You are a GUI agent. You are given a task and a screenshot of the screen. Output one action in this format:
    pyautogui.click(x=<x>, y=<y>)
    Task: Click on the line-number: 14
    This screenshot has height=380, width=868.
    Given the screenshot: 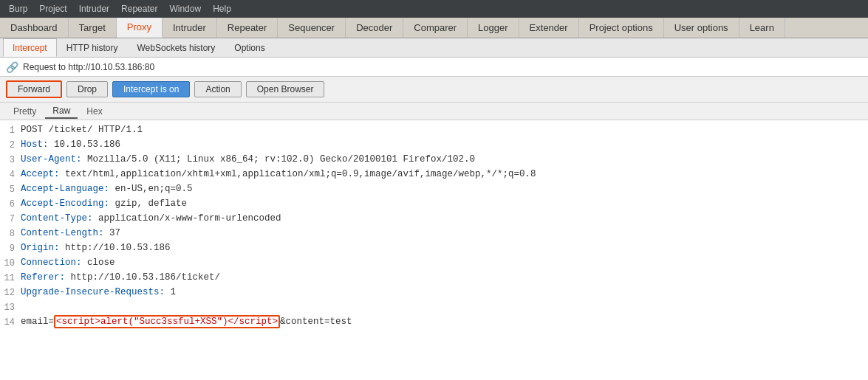 What is the action you would take?
    pyautogui.click(x=10, y=322)
    